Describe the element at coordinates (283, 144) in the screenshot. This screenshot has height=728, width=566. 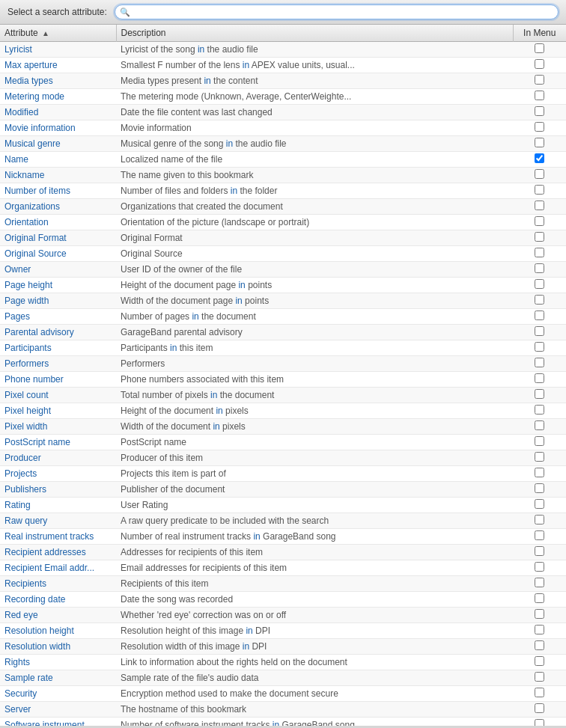
I see `table-row: Musical genreMusical genre of the song i…` at that location.